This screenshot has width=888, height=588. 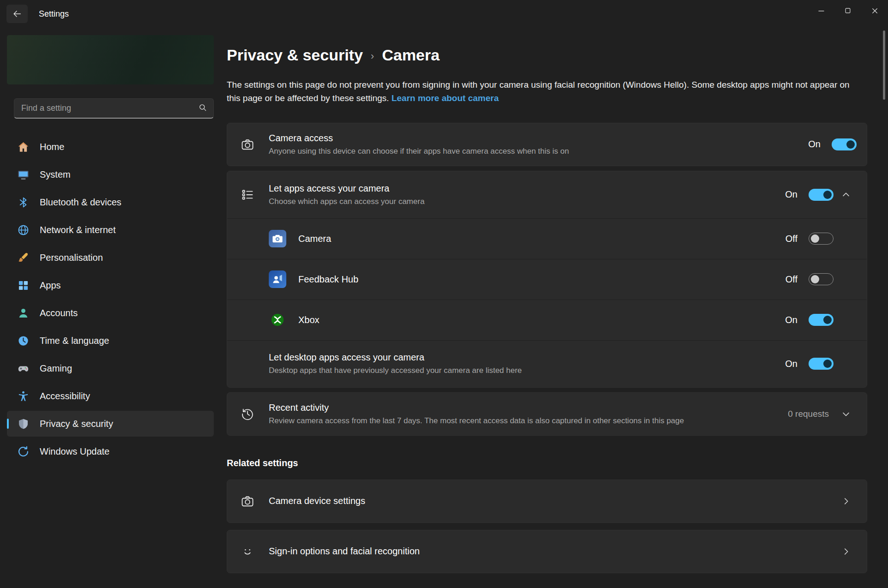 What do you see at coordinates (23, 313) in the screenshot?
I see `person-icon` at bounding box center [23, 313].